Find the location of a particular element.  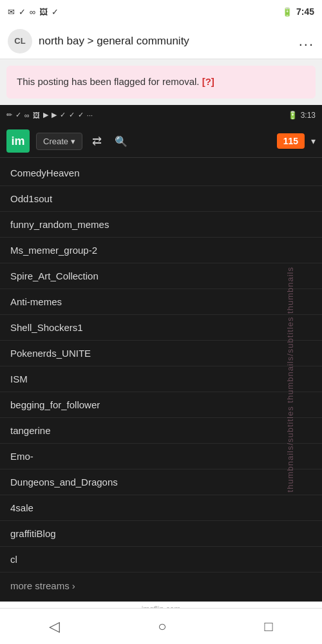

breadcrumb-text: north bay > general community is located at coordinates (114, 41).